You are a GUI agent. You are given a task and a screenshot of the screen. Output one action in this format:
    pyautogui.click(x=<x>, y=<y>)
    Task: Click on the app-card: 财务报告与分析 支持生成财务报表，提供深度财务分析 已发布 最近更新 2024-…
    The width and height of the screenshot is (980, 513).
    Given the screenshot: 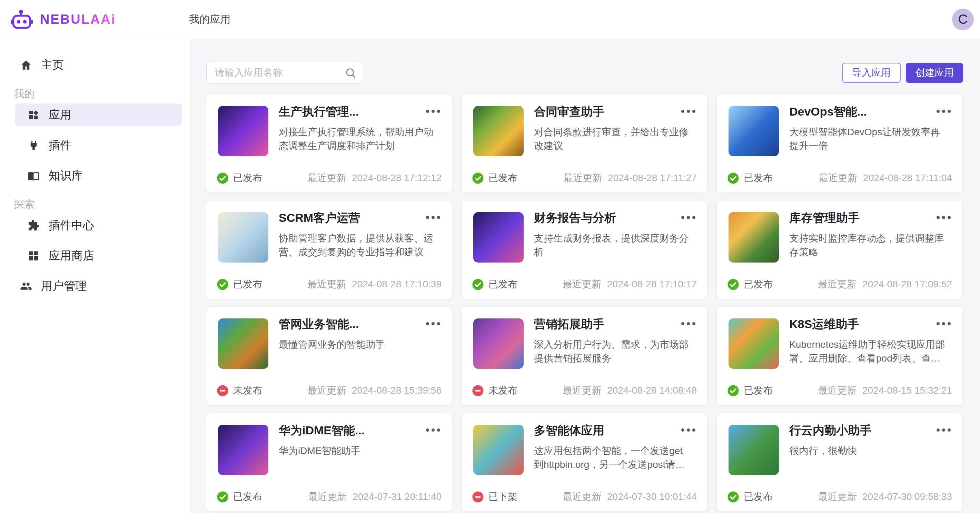 What is the action you would take?
    pyautogui.click(x=584, y=250)
    